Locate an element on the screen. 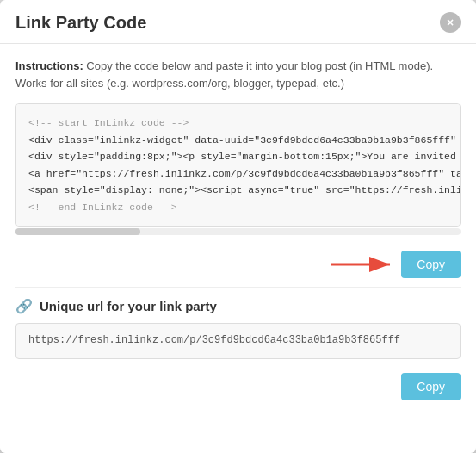  code-line-6: <!-- end InLinkz code --> is located at coordinates (103, 207).